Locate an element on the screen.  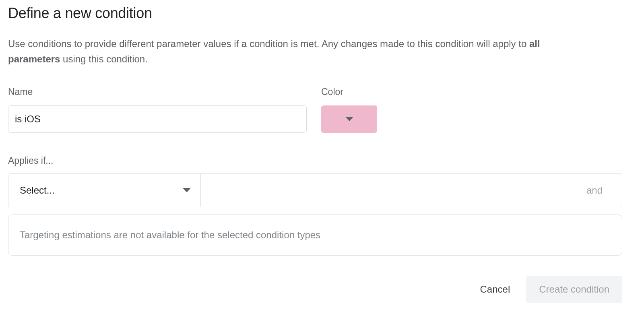
color-dropdown is located at coordinates (349, 119).